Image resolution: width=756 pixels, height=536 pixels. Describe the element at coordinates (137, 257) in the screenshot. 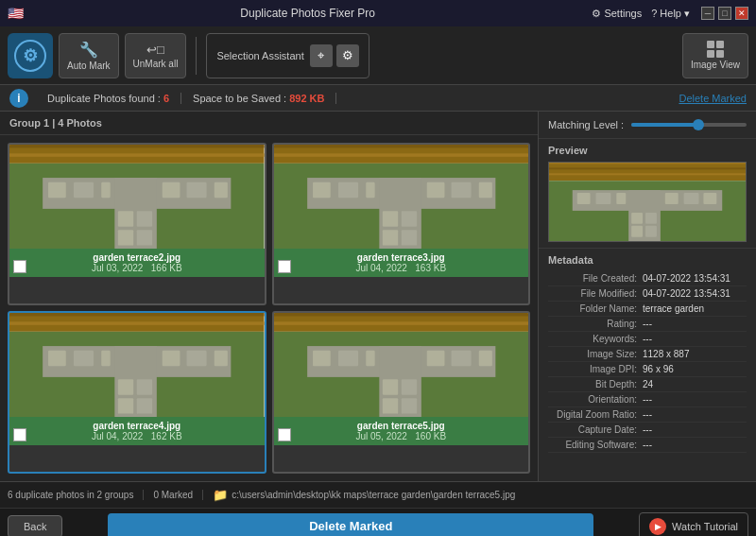

I see `photo-filename-1: garden terrace2.jpg` at that location.